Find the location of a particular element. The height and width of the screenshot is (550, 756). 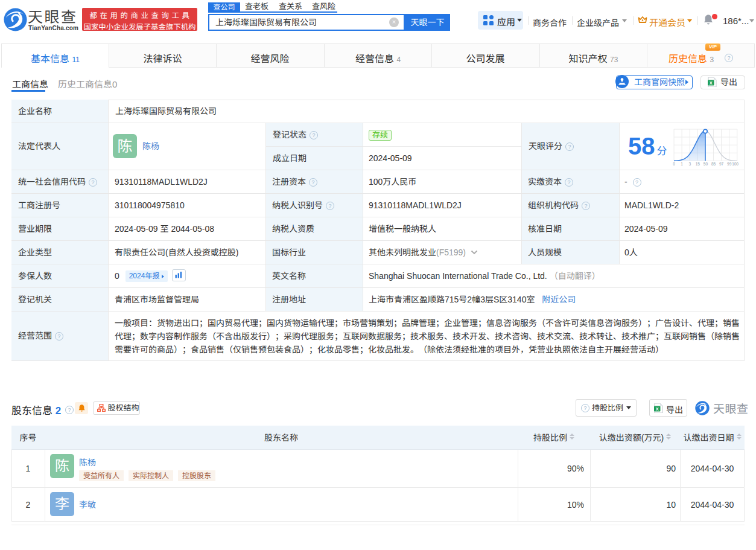

svg-text: 99 is located at coordinates (729, 164).